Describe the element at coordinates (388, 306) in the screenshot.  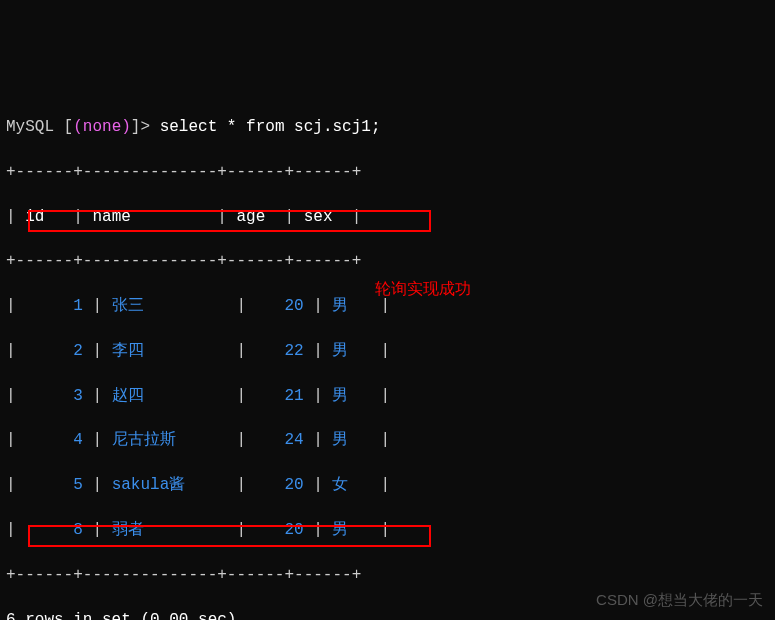
I see `table-row: | 1 | 张三| 20 | 男|` at that location.